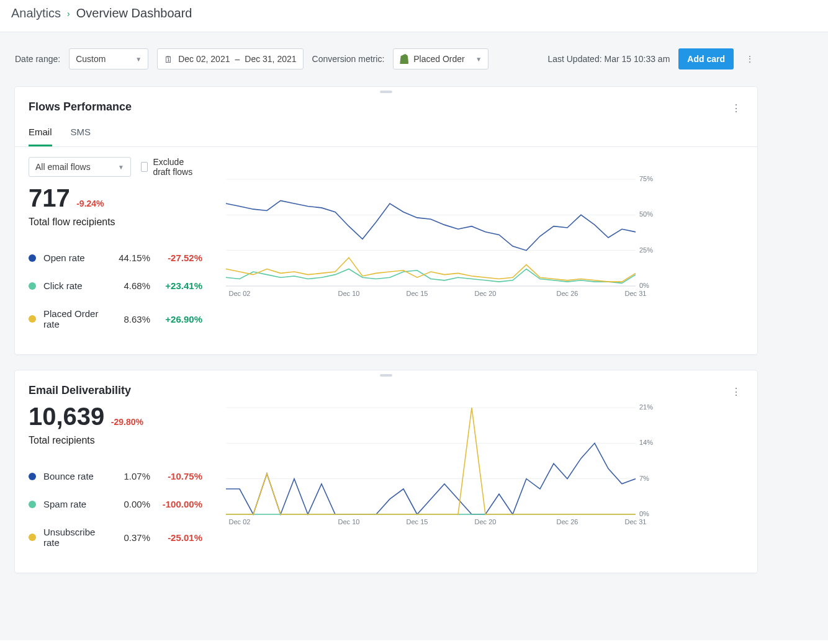  What do you see at coordinates (169, 60) in the screenshot?
I see `calendar-icon: 🗓` at bounding box center [169, 60].